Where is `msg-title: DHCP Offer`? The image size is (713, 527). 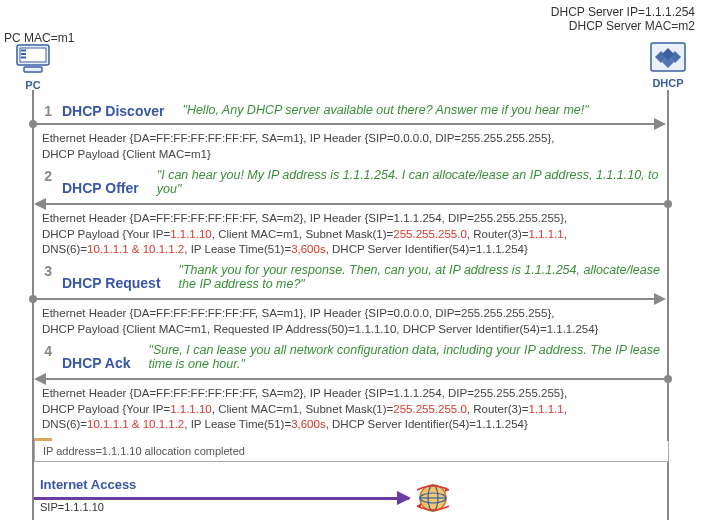 msg-title: DHCP Offer is located at coordinates (100, 188).